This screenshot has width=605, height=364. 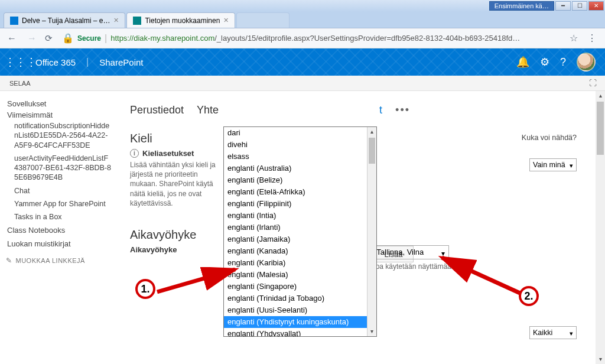 I want to click on bookmark-star-icon: ☆, so click(x=574, y=38).